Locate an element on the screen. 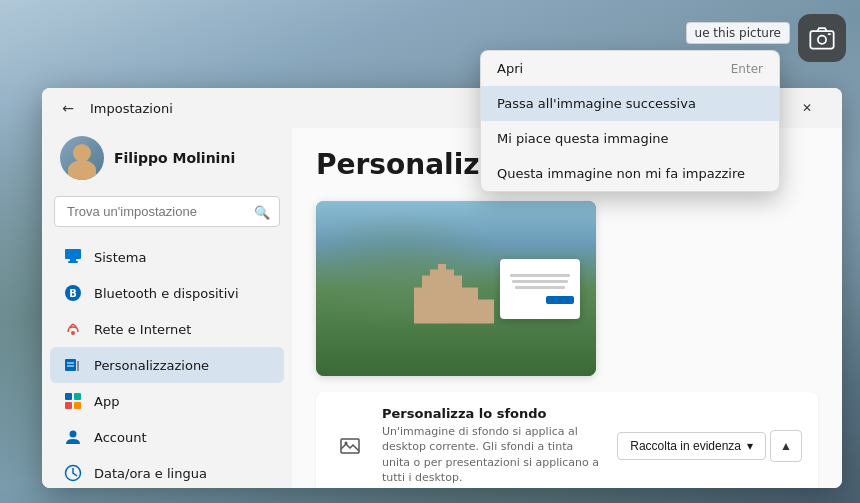 Image resolution: width=860 pixels, height=503 pixels. dropdown-label: Raccolta in evidenza is located at coordinates (686, 446).